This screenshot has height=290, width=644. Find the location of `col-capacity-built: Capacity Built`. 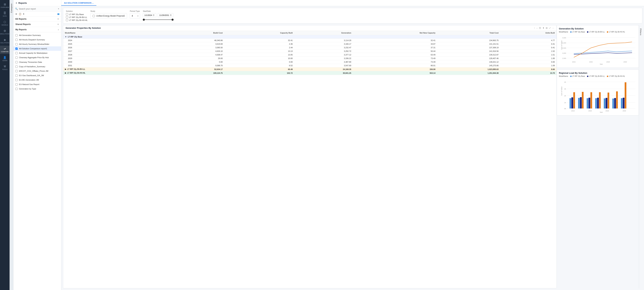

col-capacity-built: Capacity Built is located at coordinates (260, 33).